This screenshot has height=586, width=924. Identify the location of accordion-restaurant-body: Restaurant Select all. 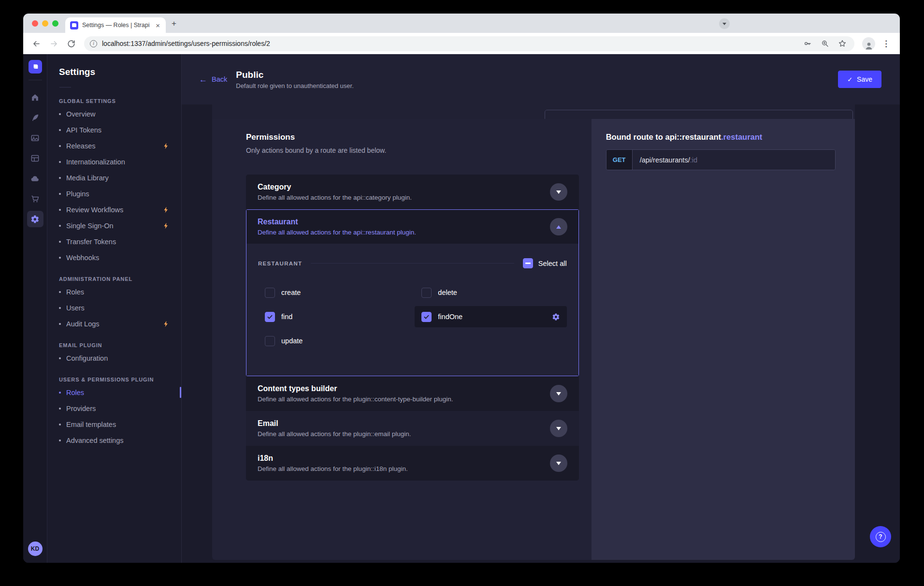
(413, 309).